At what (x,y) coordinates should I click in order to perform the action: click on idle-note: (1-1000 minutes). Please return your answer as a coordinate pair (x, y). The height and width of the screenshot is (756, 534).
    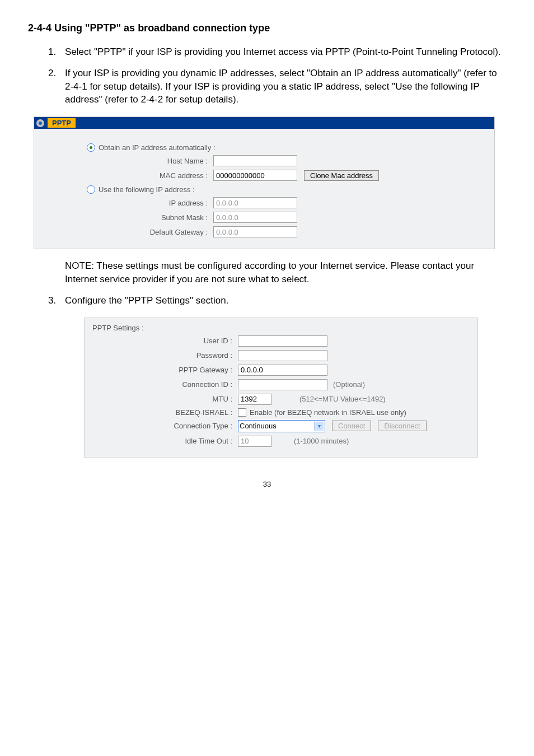
    Looking at the image, I should click on (321, 441).